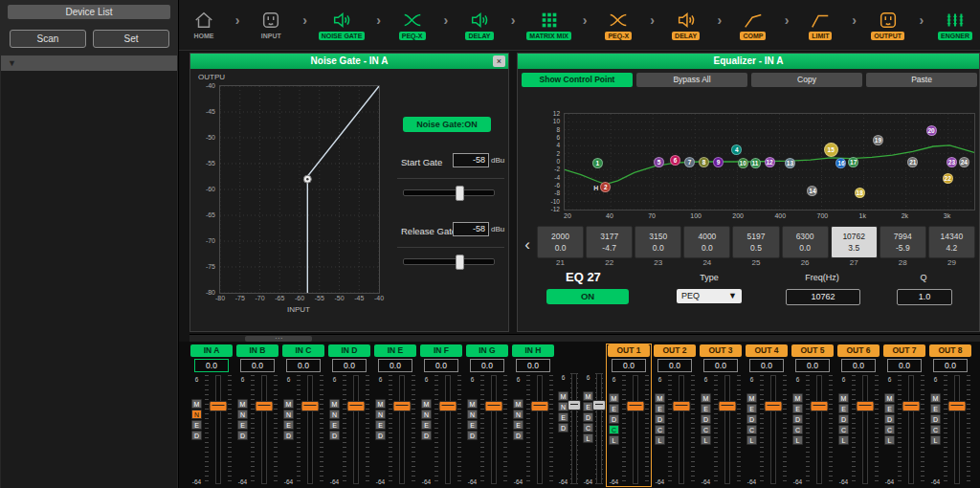  What do you see at coordinates (791, 163) in the screenshot?
I see `eq-control-point: 13` at bounding box center [791, 163].